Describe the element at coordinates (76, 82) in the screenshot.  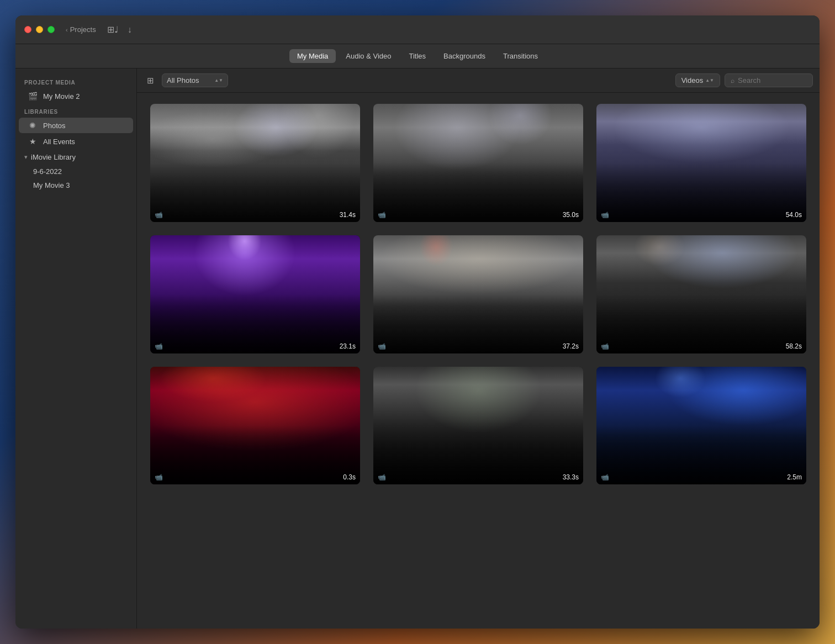
I see `project-media-header: PROJECT MEDIA` at that location.